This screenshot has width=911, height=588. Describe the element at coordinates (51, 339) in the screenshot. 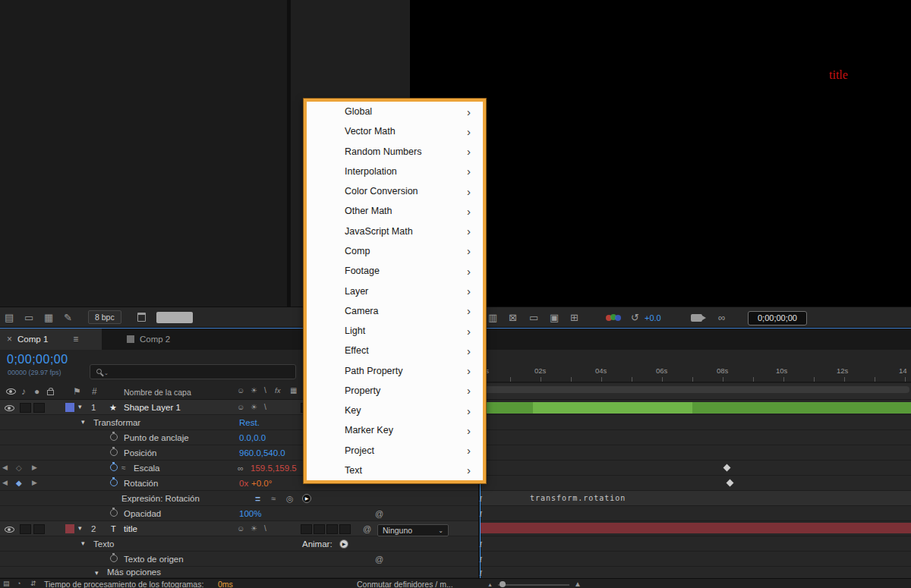

I see `tab-comp-1: × Comp 1 ≡` at that location.